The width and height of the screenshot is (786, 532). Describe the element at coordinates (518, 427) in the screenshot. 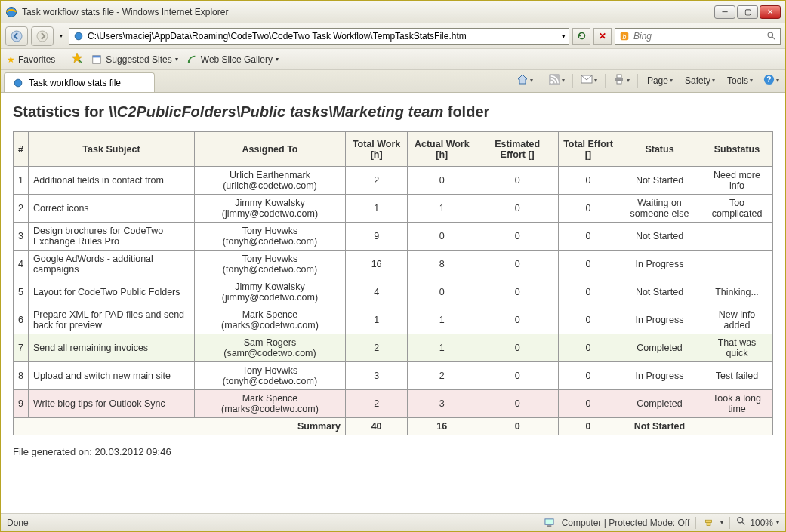

I see `summary-est-effort: 0` at that location.